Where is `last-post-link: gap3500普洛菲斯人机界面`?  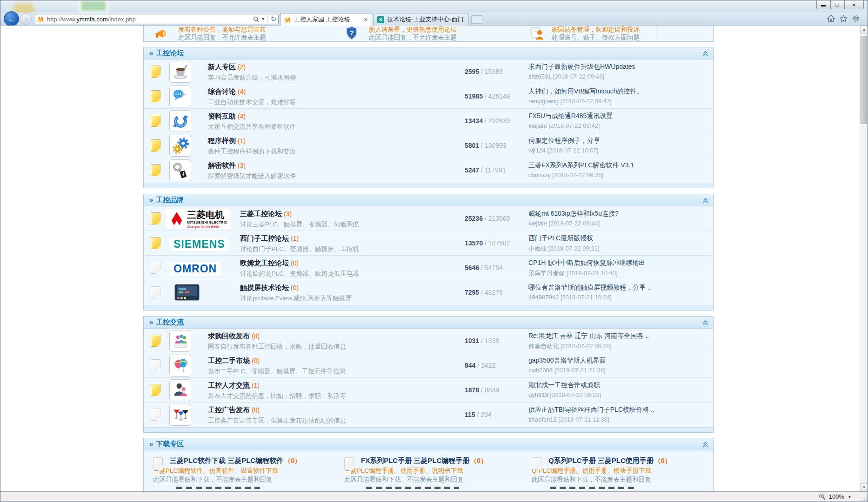
last-post-link: gap3500普洛菲斯人机界面 is located at coordinates (619, 361).